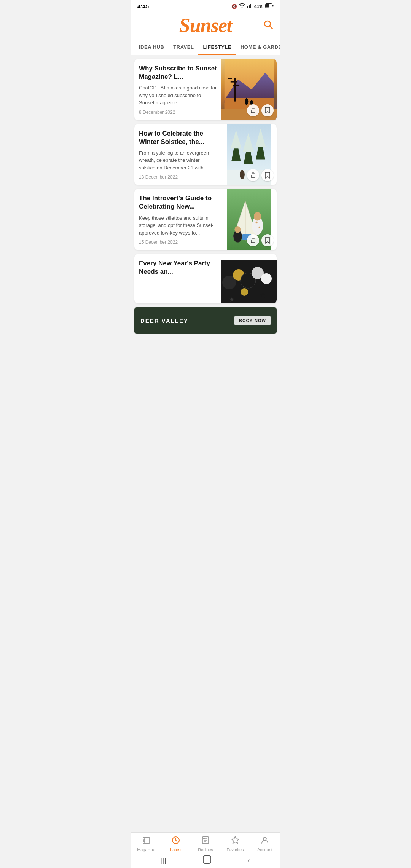 The width and height of the screenshot is (411, 868). What do you see at coordinates (178, 112) in the screenshot?
I see `article-date: 8 December 2022` at bounding box center [178, 112].